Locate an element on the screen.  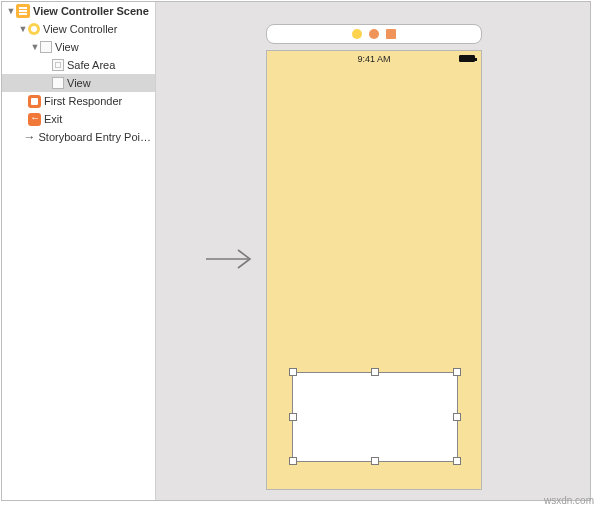
selected-subview is located at coordinates (375, 417).